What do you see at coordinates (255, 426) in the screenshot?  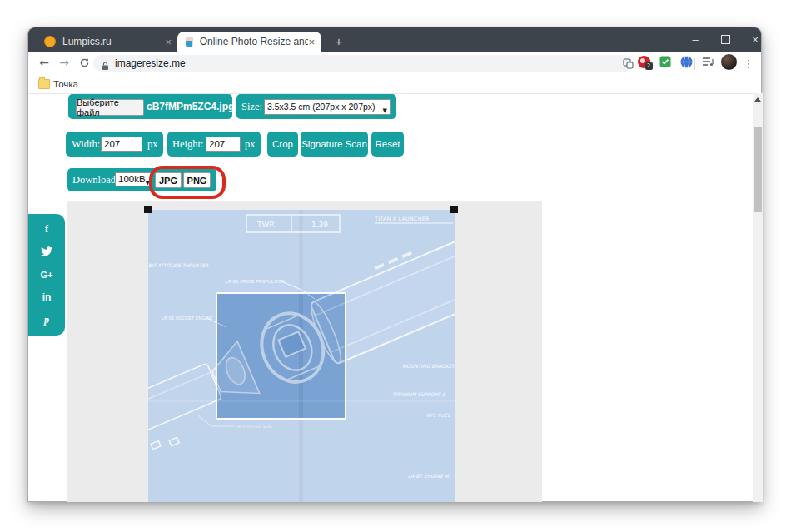 I see `label-fuel-seal: RP1 of FUEL SEAL` at bounding box center [255, 426].